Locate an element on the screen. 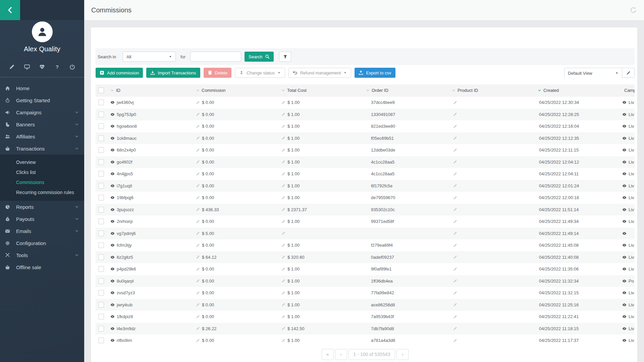 The image size is (644, 362). sidebar-item-affiliates: Affiliates is located at coordinates (42, 136).